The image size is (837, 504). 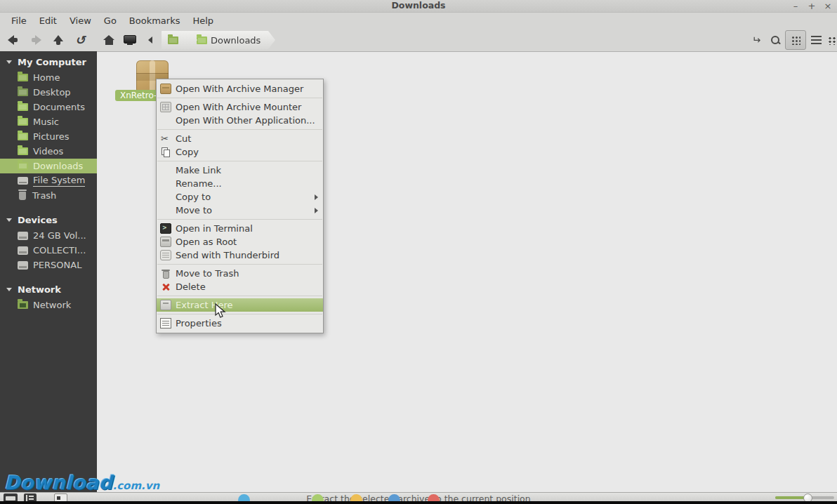 I want to click on list-view-icon, so click(x=816, y=40).